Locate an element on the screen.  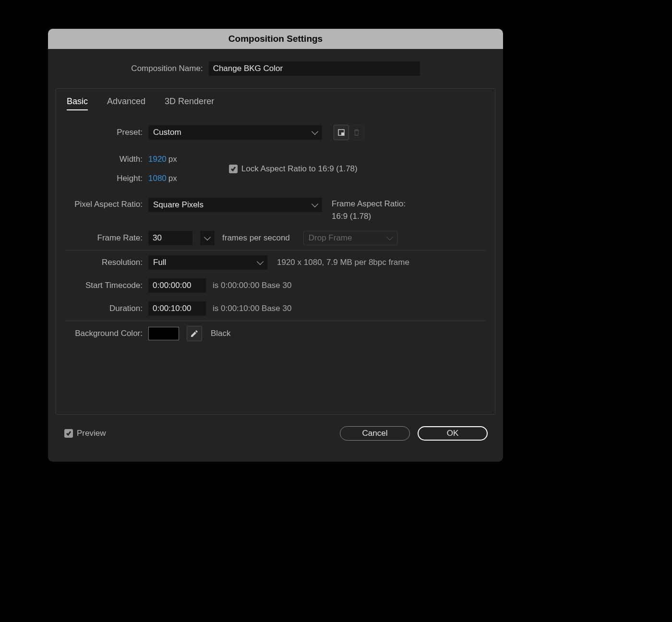
drop-frame-select: Drop Frame is located at coordinates (350, 238).